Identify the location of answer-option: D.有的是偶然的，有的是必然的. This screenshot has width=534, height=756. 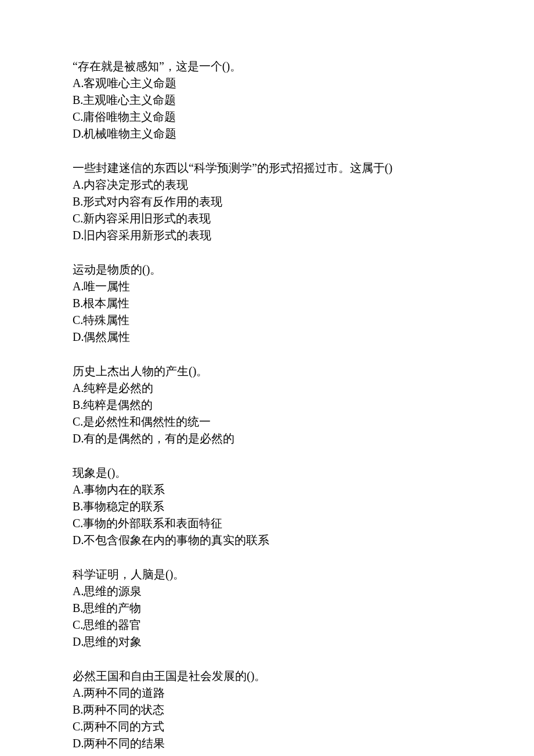
(303, 439).